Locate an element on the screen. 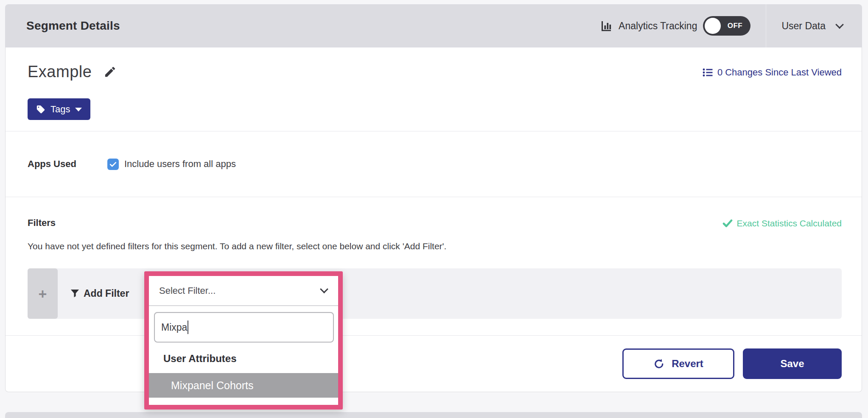  filter-select-control: Select Filter... is located at coordinates (244, 291).